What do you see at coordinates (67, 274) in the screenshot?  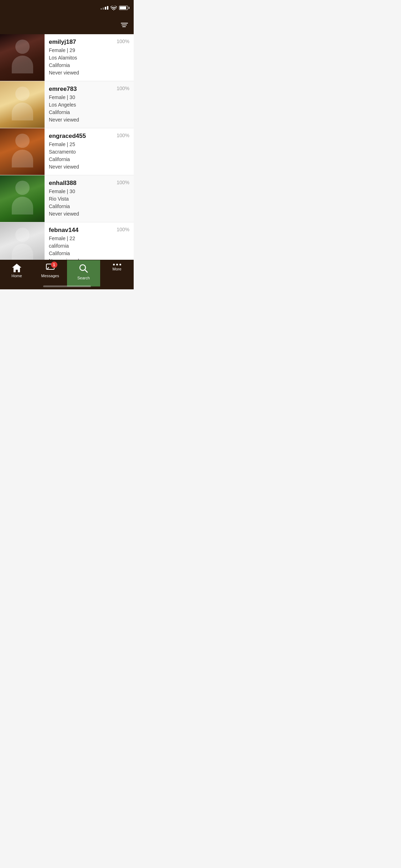 I see `bottom-nav: Home 1 Messages Search More` at bounding box center [67, 274].